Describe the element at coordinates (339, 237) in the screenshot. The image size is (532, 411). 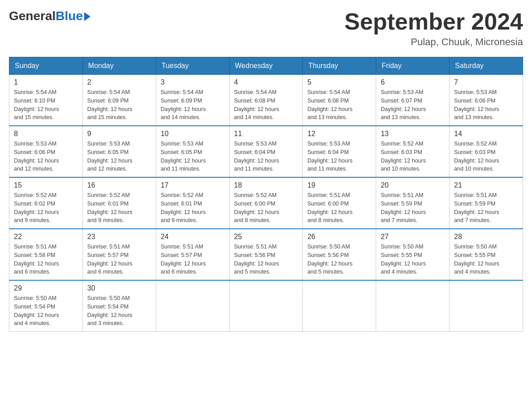
I see `day-number: 26` at that location.